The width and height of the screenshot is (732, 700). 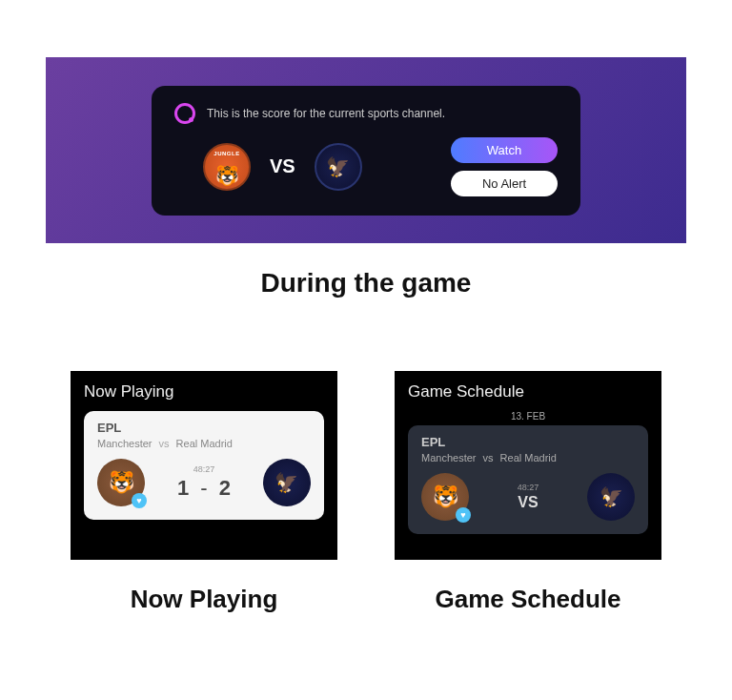 What do you see at coordinates (204, 483) in the screenshot?
I see `score-row: ♥ 48:27 1 - 2` at bounding box center [204, 483].